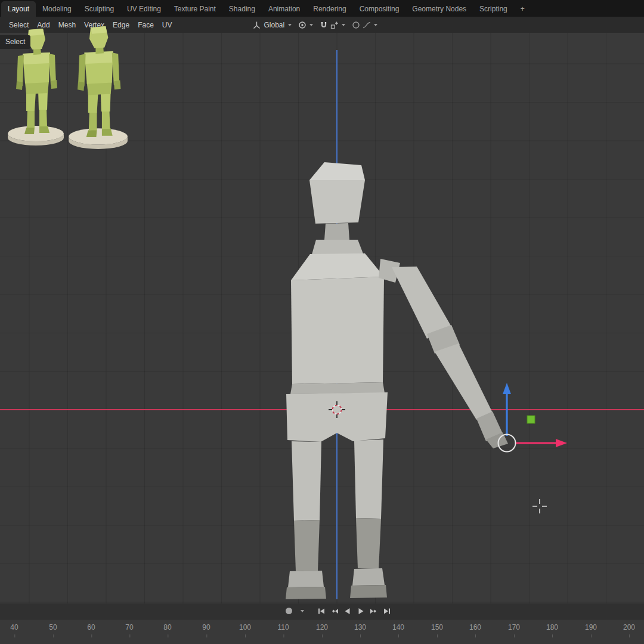  What do you see at coordinates (370, 25) in the screenshot?
I see `proportional-falloff-dropdown` at bounding box center [370, 25].